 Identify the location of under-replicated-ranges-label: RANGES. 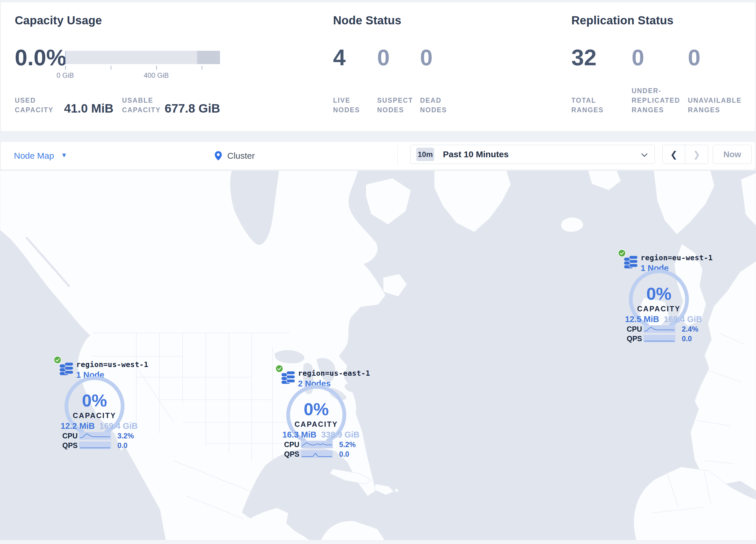
(648, 110).